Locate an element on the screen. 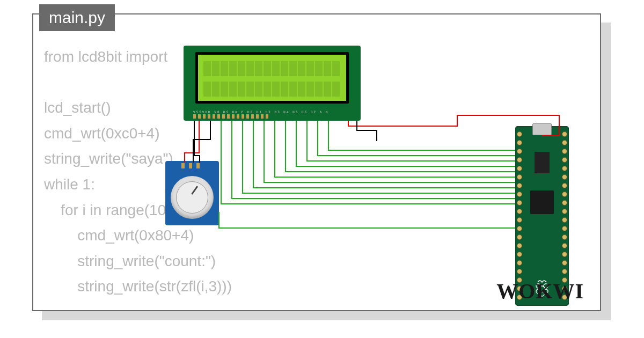 The width and height of the screenshot is (644, 338). pot-pins is located at coordinates (191, 166).